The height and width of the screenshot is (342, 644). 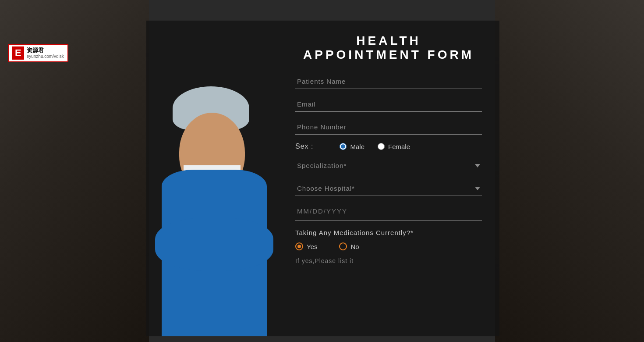 What do you see at coordinates (389, 166) in the screenshot?
I see `specialization-group: Specialization* Cardiology Neurology Ort…` at bounding box center [389, 166].